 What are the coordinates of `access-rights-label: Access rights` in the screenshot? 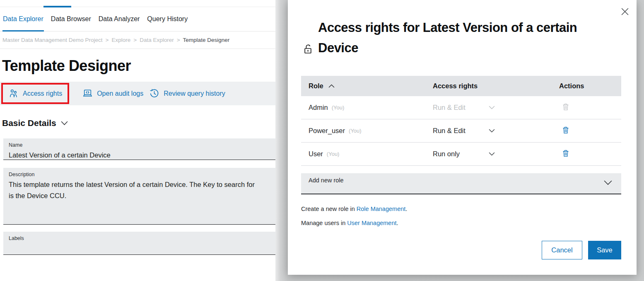 It's located at (42, 94).